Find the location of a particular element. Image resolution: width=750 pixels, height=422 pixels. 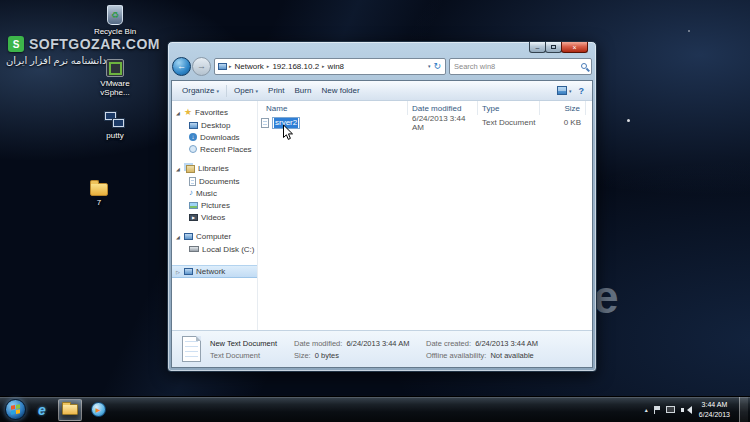

windows-explorer-icon is located at coordinates (70, 410).